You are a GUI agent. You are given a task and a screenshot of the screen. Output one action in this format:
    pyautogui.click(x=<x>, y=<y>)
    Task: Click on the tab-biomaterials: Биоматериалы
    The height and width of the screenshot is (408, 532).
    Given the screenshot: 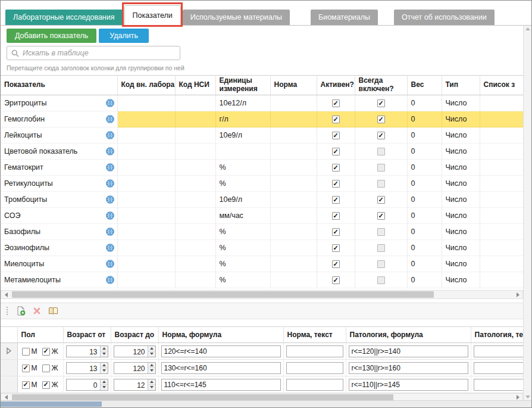 What is the action you would take?
    pyautogui.click(x=344, y=17)
    